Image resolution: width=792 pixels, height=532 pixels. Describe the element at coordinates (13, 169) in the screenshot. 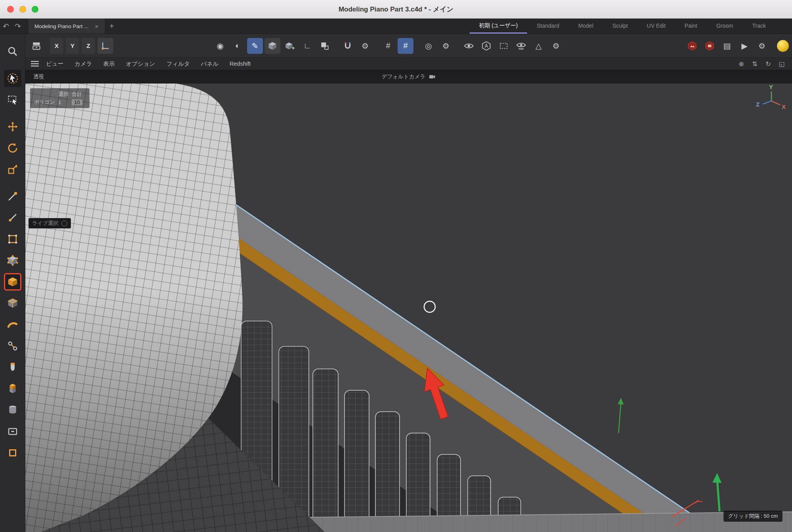

I see `scale-tool` at that location.